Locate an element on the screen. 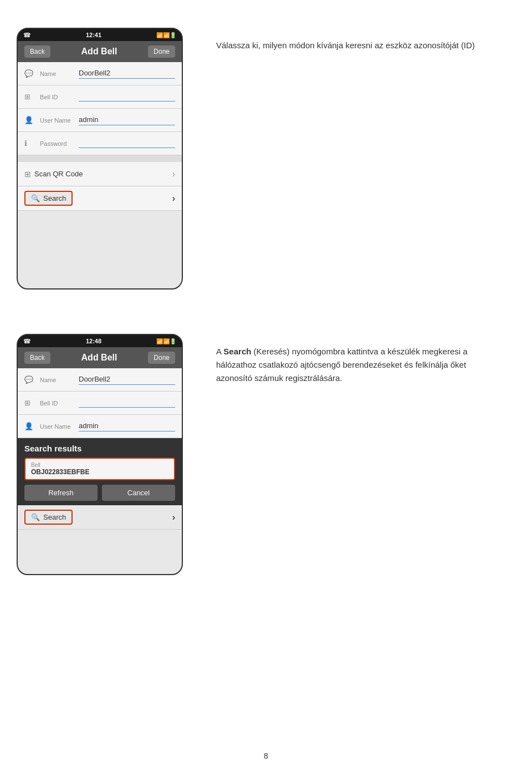 This screenshot has height=777, width=532. name-value: DoorBell2 is located at coordinates (127, 74).